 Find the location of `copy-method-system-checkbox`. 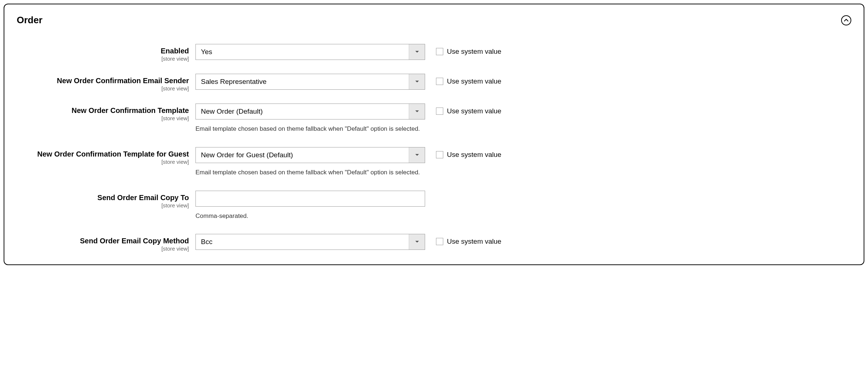

copy-method-system-checkbox is located at coordinates (440, 242).